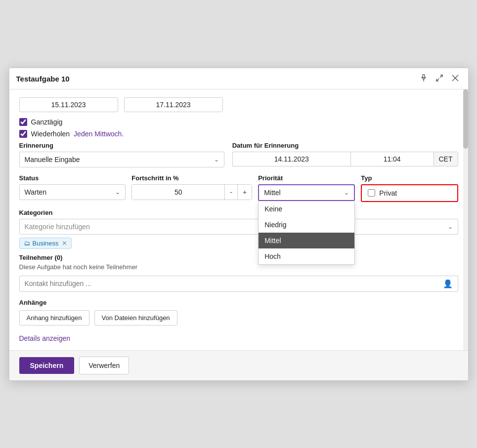  Describe the element at coordinates (306, 233) in the screenshot. I see `prioritaet-dropdown: Keine Niedrig Mittel Hoch` at that location.